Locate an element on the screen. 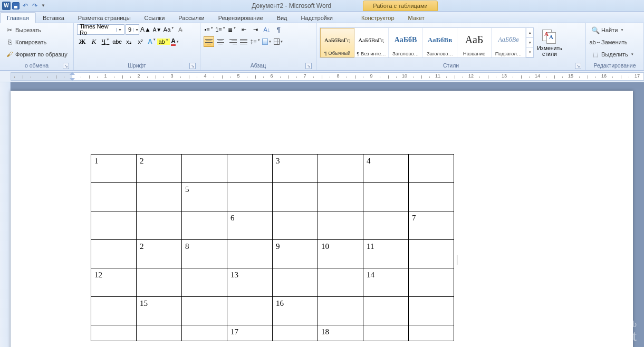 This screenshot has height=347, width=644. align-justify-button is located at coordinates (244, 42).